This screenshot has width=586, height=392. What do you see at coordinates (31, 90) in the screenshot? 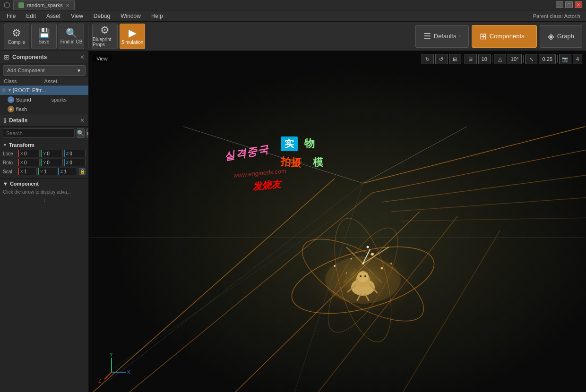
I see `root-component-name: [ROOT] EfftrP_spark_bur` at bounding box center [31, 90].